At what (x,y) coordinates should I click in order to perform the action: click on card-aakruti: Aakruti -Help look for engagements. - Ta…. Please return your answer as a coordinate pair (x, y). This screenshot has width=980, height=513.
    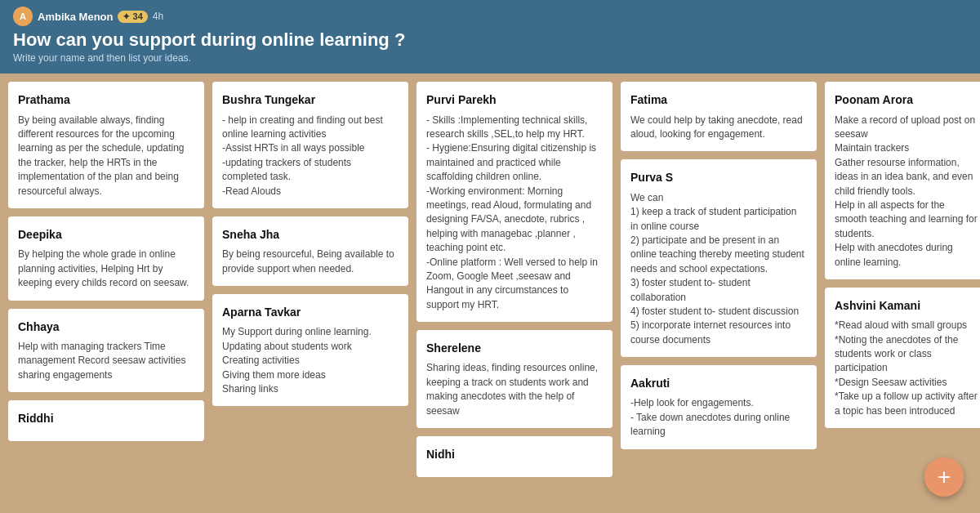
    Looking at the image, I should click on (719, 407).